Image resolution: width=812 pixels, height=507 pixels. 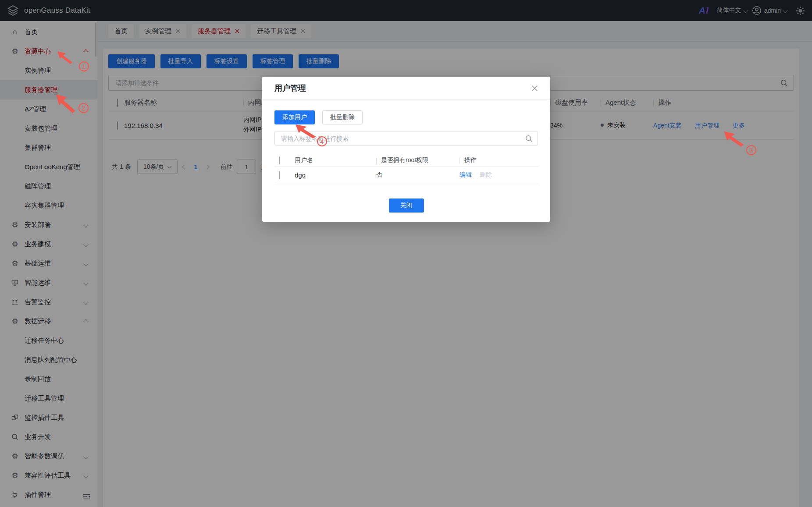 What do you see at coordinates (406, 149) in the screenshot?
I see `user-management-dialog: 用户管理 添加用户 批量删除 用户名 是否拥有root权限 操作` at bounding box center [406, 149].